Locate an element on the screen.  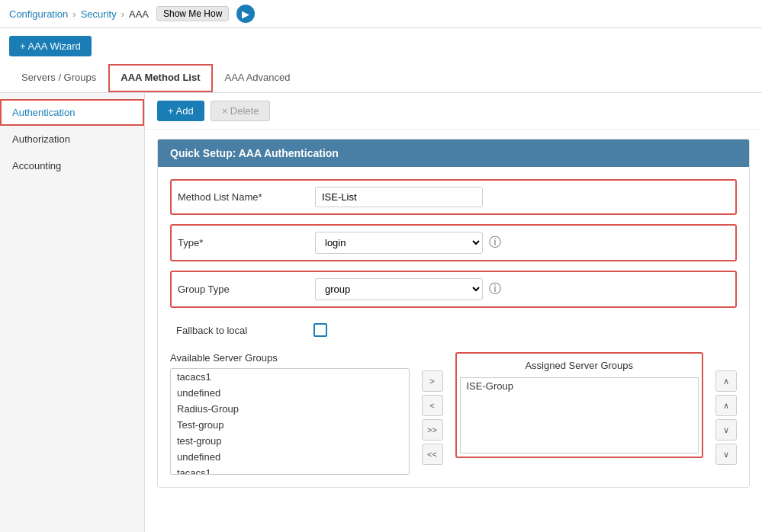
type-label: Type* is located at coordinates (246, 242).